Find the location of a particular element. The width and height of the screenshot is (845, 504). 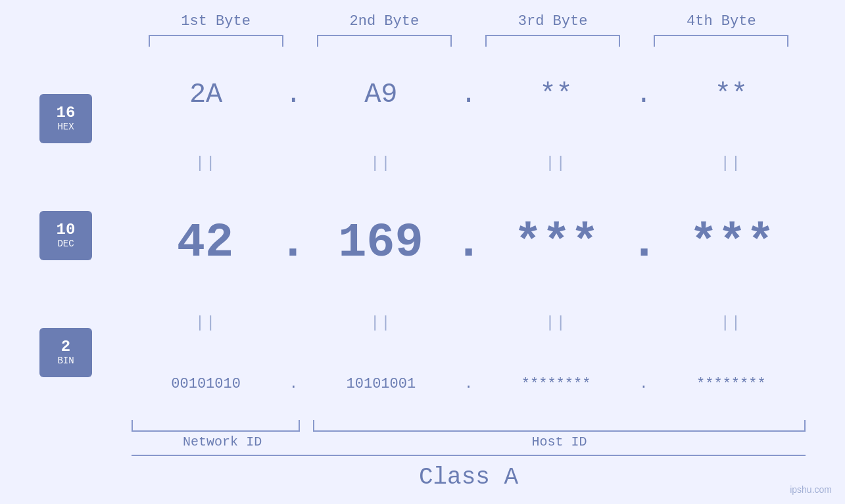

hex-val-3: ** is located at coordinates (556, 95).